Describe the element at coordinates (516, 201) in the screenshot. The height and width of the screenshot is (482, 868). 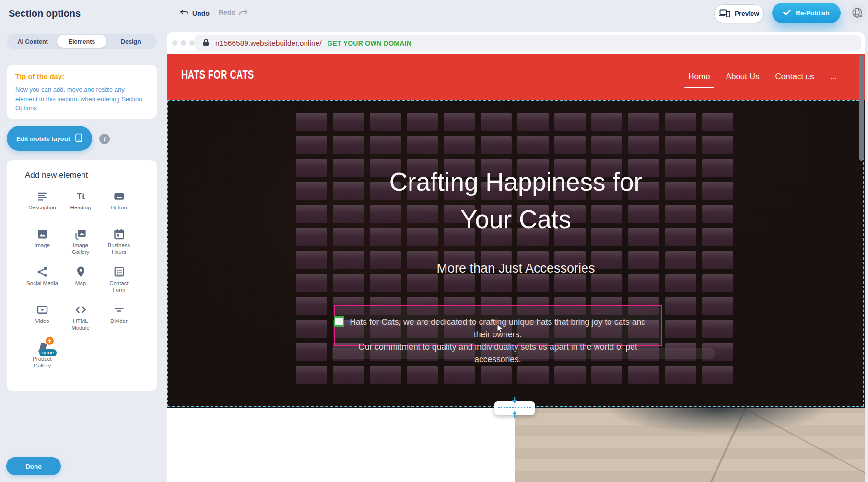
I see `hero-heading: Crafting Happiness for Your Cats` at that location.